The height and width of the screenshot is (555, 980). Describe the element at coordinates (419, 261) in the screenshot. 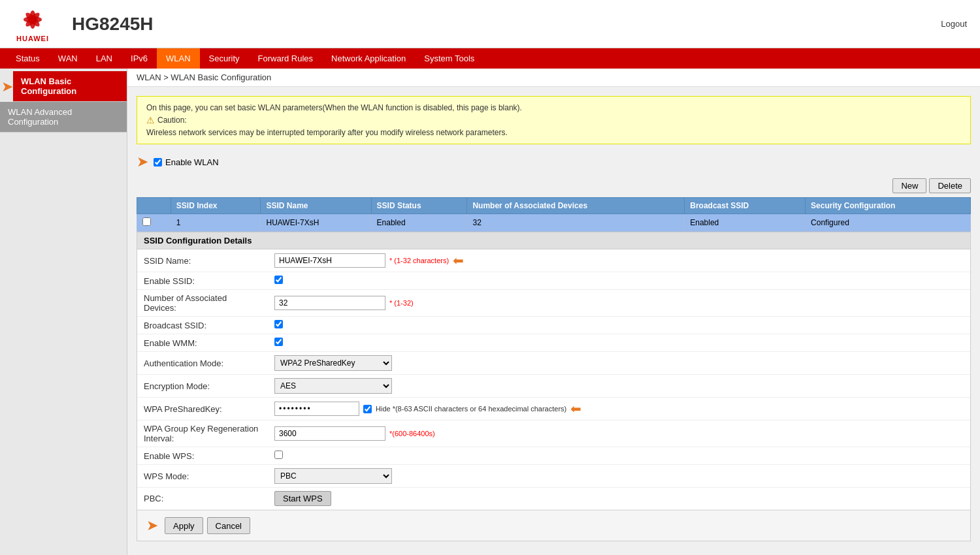

I see `ssid-name-note: * (1-32 characters)` at that location.